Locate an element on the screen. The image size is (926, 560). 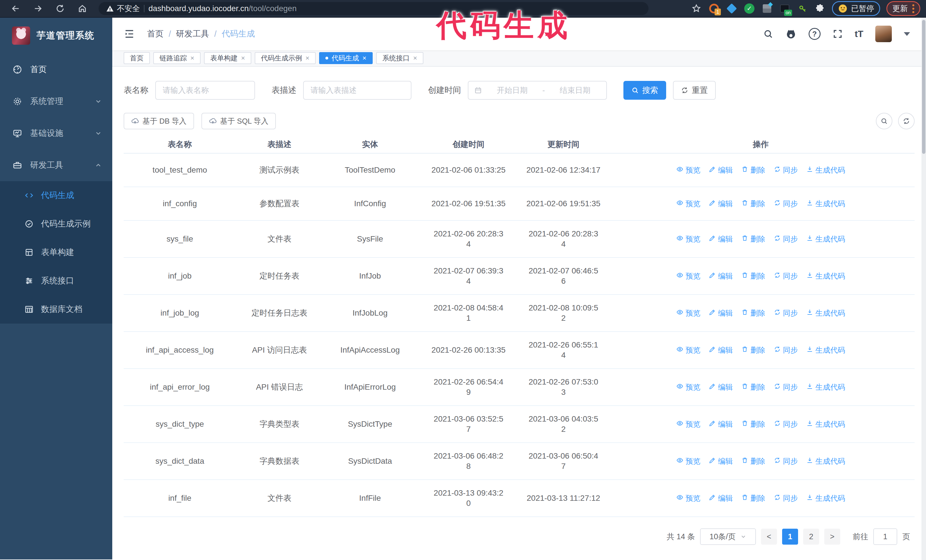
avatar is located at coordinates (884, 34).